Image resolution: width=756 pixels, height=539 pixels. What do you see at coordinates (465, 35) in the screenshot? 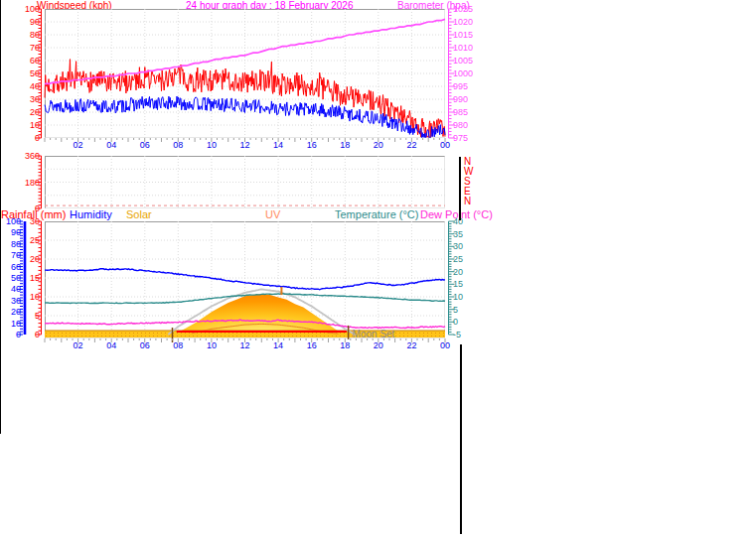
I see `axis-tick-label: 1015` at bounding box center [465, 35].